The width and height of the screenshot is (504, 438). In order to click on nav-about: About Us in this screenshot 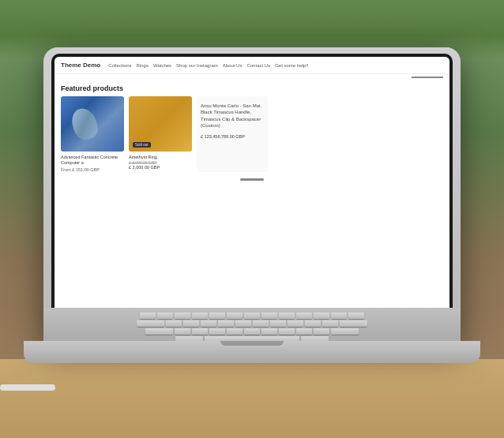, I will do `click(232, 66)`.